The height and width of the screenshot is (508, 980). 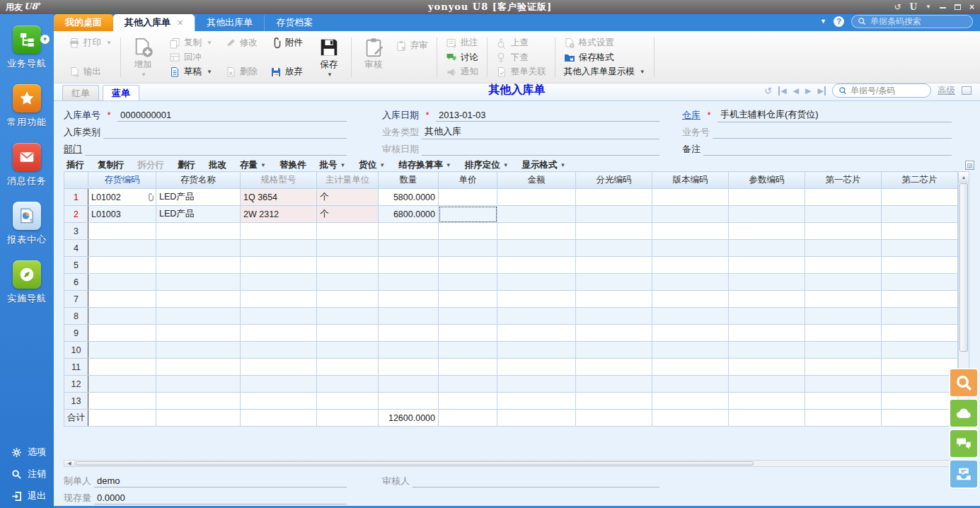 What do you see at coordinates (964, 383) in the screenshot?
I see `float-magnifier-button` at bounding box center [964, 383].